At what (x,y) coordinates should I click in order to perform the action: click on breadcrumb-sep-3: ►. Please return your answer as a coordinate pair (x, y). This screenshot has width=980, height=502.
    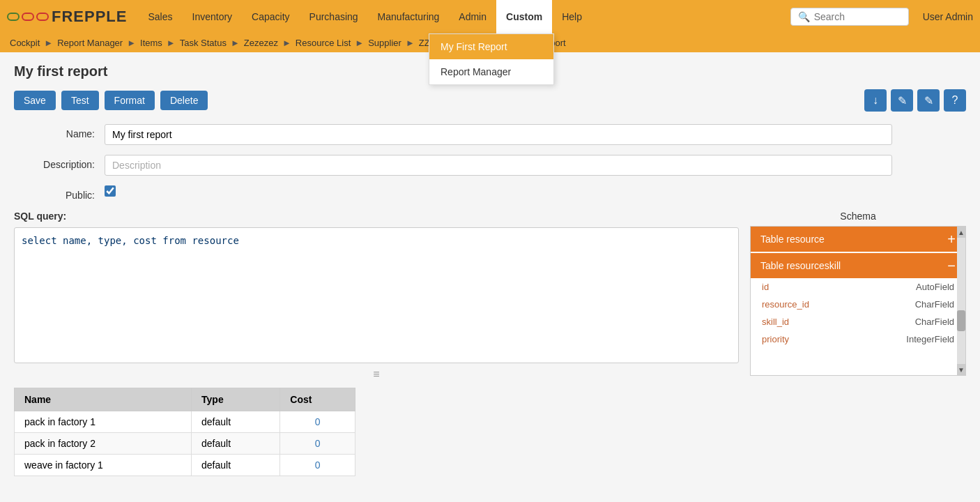
    Looking at the image, I should click on (171, 43).